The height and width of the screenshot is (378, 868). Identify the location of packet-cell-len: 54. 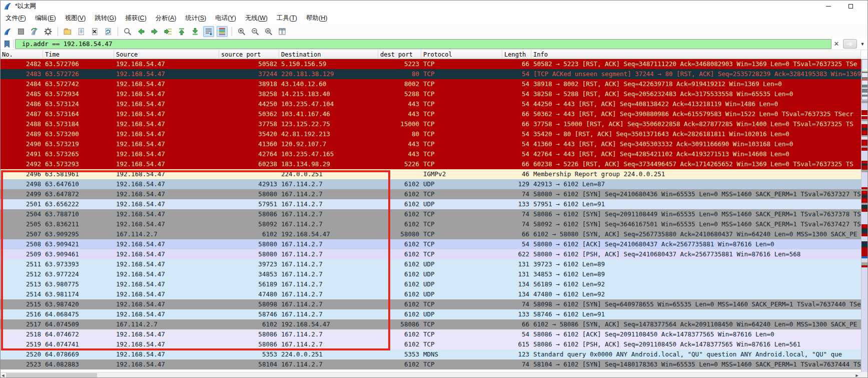
(517, 334).